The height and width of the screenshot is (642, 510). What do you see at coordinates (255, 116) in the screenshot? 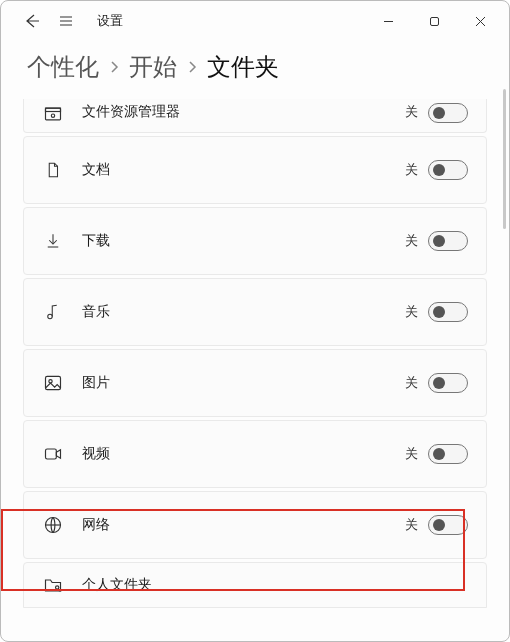
I see `list-item: 文件资源管理器 关` at bounding box center [255, 116].